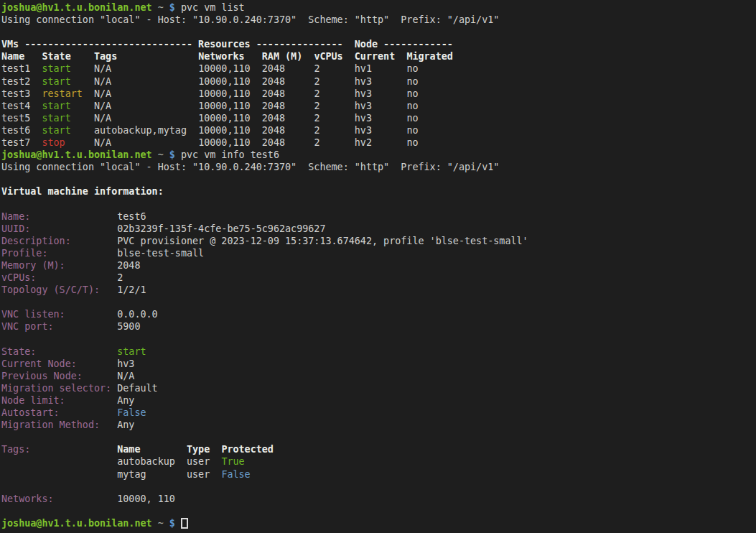 This screenshot has width=756, height=533. Describe the element at coordinates (16, 131) in the screenshot. I see `vm-name: test6` at that location.